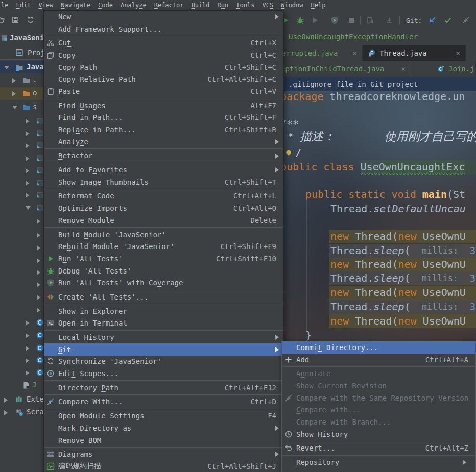  What do you see at coordinates (163, 402) in the screenshot?
I see `context-menu-item-compare-with: Compare With...Ctrl+D` at bounding box center [163, 402].